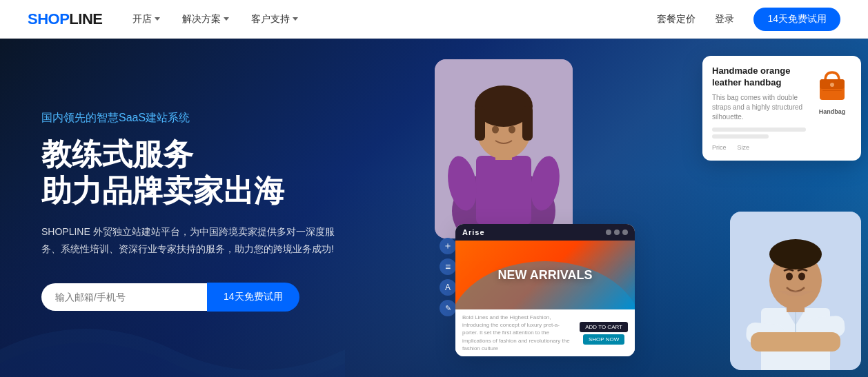 This screenshot has width=868, height=377. I want to click on sidebar-icon-edit: ✎, so click(448, 308).